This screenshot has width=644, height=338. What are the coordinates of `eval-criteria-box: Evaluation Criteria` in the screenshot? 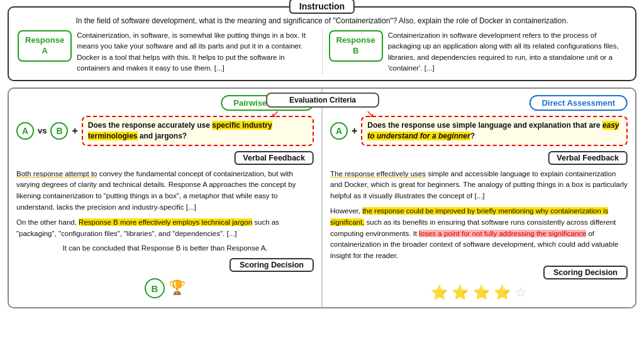 It's located at (323, 100).